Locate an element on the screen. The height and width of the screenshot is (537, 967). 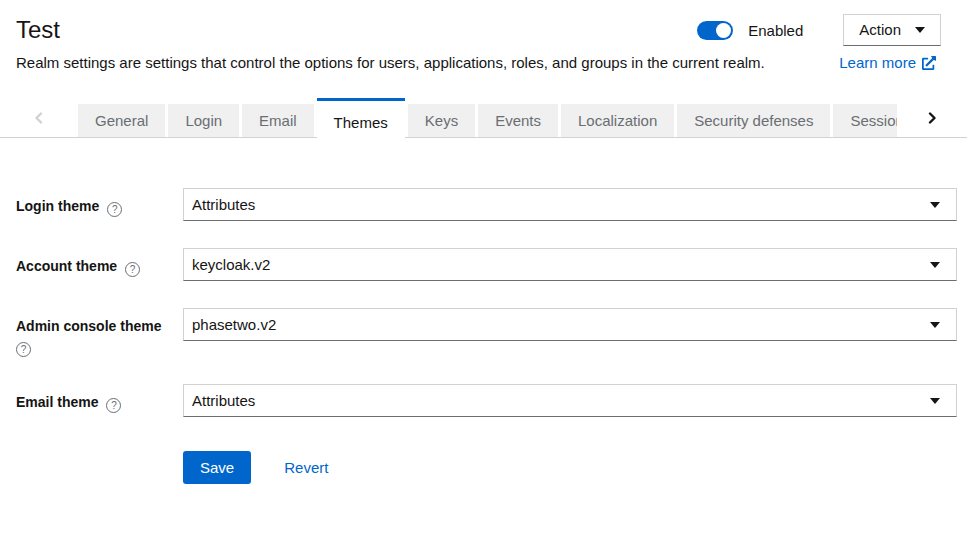
account-theme-label: Account theme is located at coordinates (66, 266).